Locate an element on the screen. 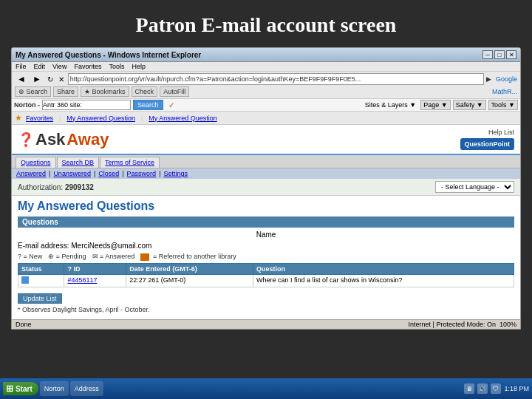 Image resolution: width=532 pixels, height=399 pixels. menu-help: Help is located at coordinates (139, 66).